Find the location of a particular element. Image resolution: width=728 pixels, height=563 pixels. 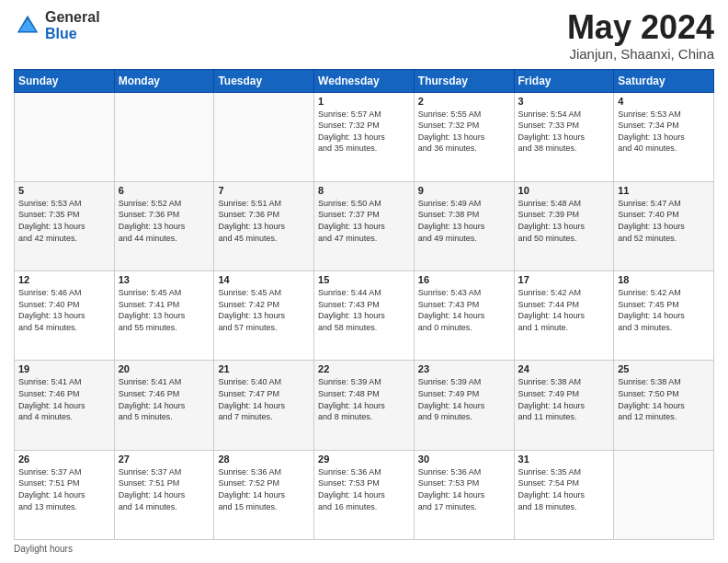

day-cell: 19Sunrise: 5:41 AM Sunset: 7:46 PM Dayli… is located at coordinates (64, 405).